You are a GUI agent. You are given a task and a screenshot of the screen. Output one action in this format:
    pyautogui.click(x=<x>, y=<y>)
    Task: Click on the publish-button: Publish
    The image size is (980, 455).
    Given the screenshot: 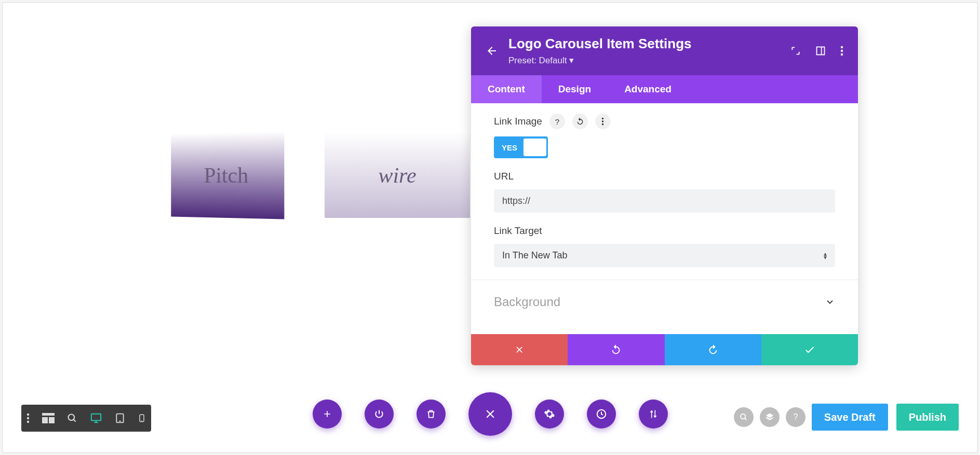 What is the action you would take?
    pyautogui.click(x=928, y=417)
    